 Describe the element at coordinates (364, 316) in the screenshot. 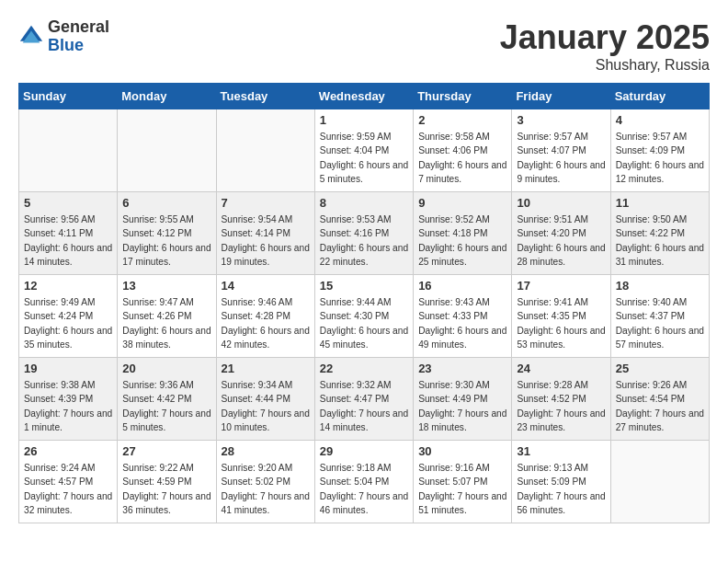

I see `day-cell: 15Sunrise: 9:44 AM Sunset: 4:30 PM Dayli…` at that location.